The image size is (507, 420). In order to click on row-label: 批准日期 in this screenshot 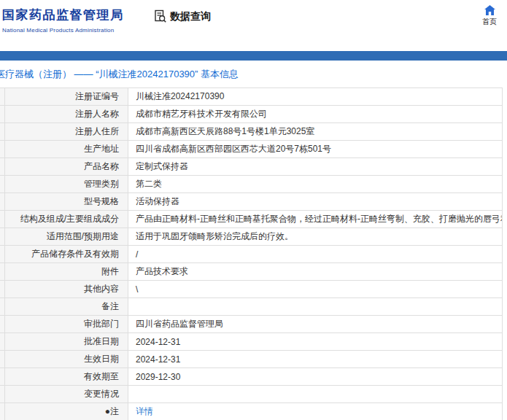, I will do `click(67, 342)`.